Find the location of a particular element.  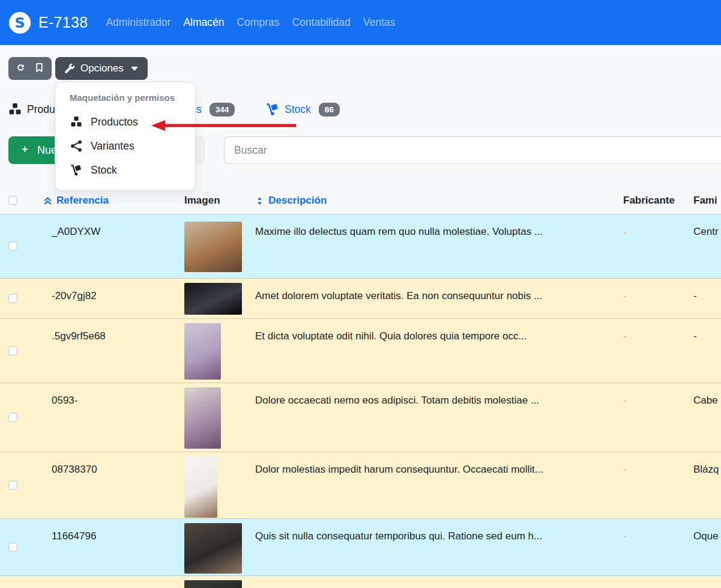

sort-icon is located at coordinates (259, 201).